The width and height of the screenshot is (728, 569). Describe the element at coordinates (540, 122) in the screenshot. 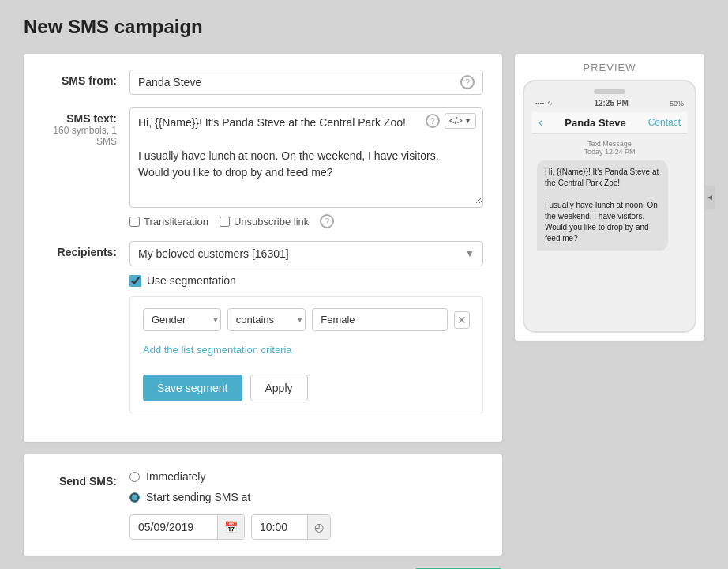

I see `phone-back-icon: ‹` at that location.